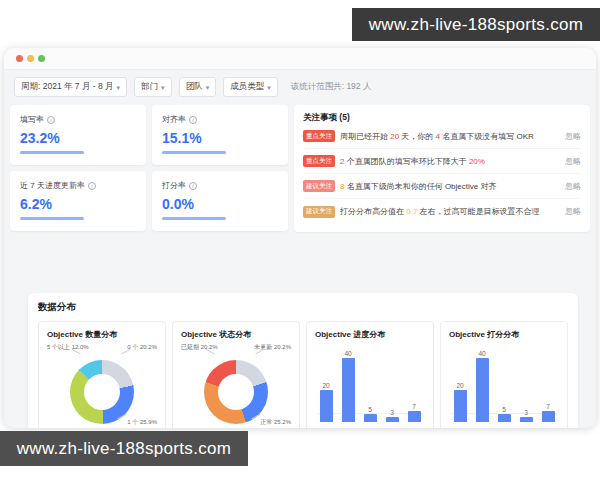 This screenshot has height=480, width=600. I want to click on watermark-bottom: www.zh-live-188sports.com, so click(124, 448).